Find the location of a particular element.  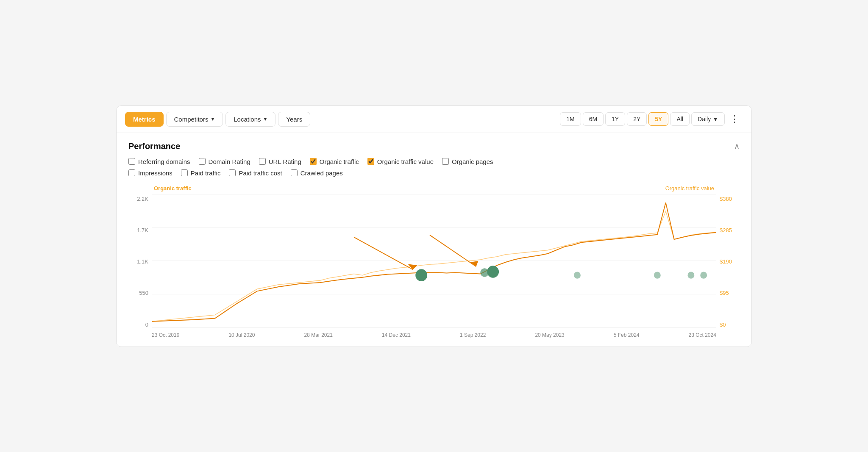

checkbox-crawled-pages: Crawled pages is located at coordinates (317, 173).